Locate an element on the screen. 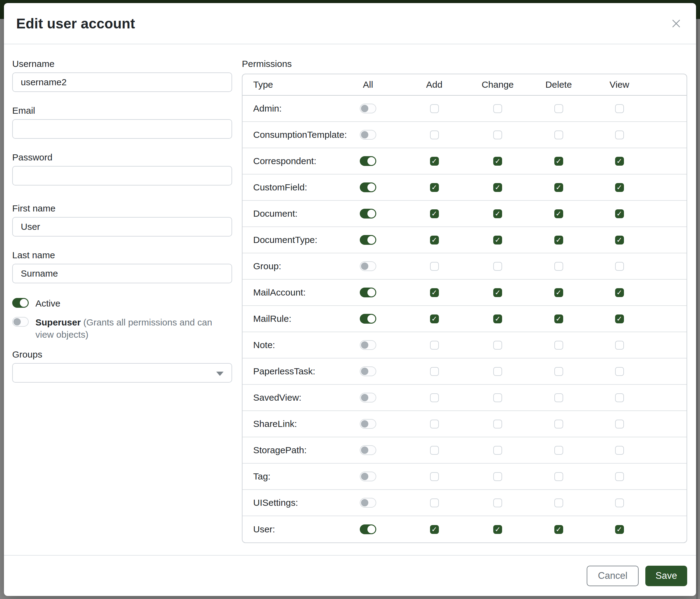  last-name-input is located at coordinates (122, 273).